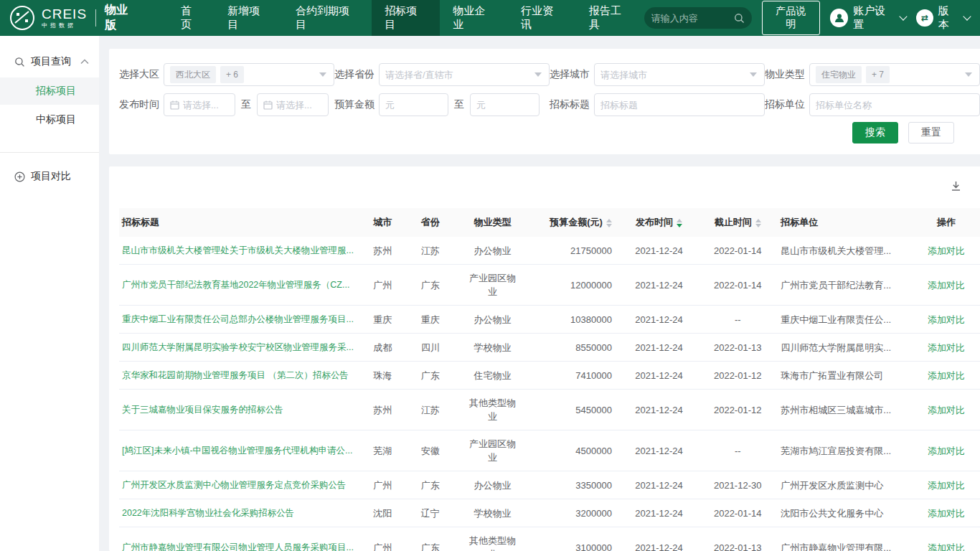 Image resolution: width=980 pixels, height=551 pixels. What do you see at coordinates (50, 105) in the screenshot?
I see `sidebar-menu: 招标项目中标项目` at bounding box center [50, 105].